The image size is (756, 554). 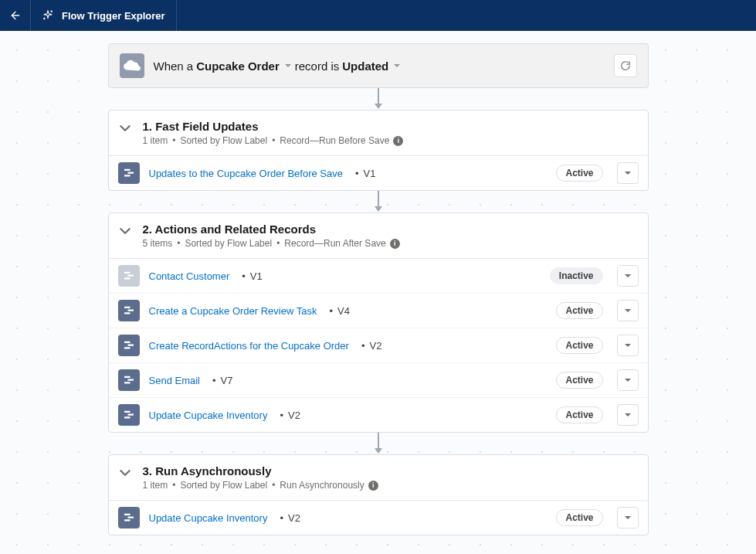 I want to click on section-title: 3. Run Asynchronously, so click(x=389, y=471).